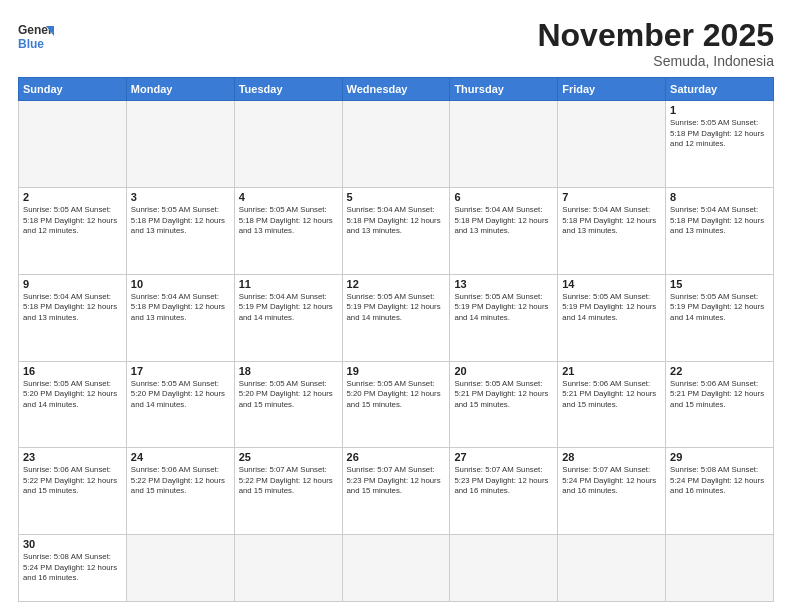 This screenshot has width=792, height=612. I want to click on calendar-cell: 22Sunrise: 5:06 AM Sunset: 5:21 PM Dayli…, so click(720, 404).